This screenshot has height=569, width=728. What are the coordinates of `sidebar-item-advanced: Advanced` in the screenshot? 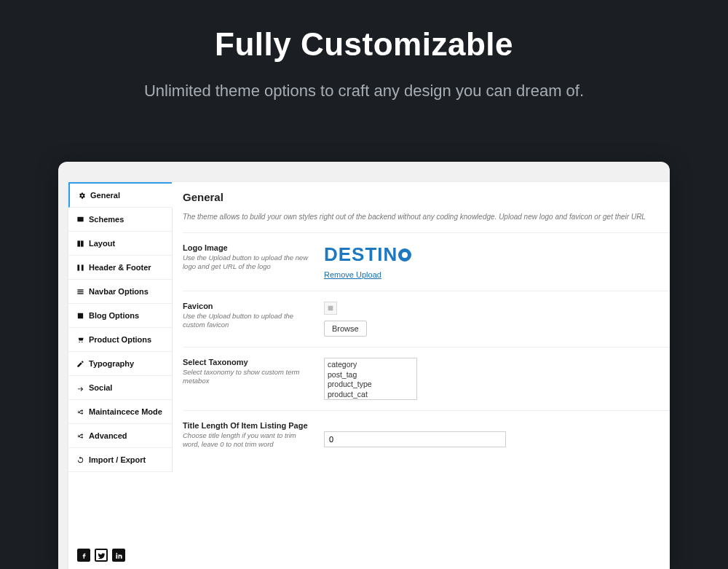 It's located at (120, 436).